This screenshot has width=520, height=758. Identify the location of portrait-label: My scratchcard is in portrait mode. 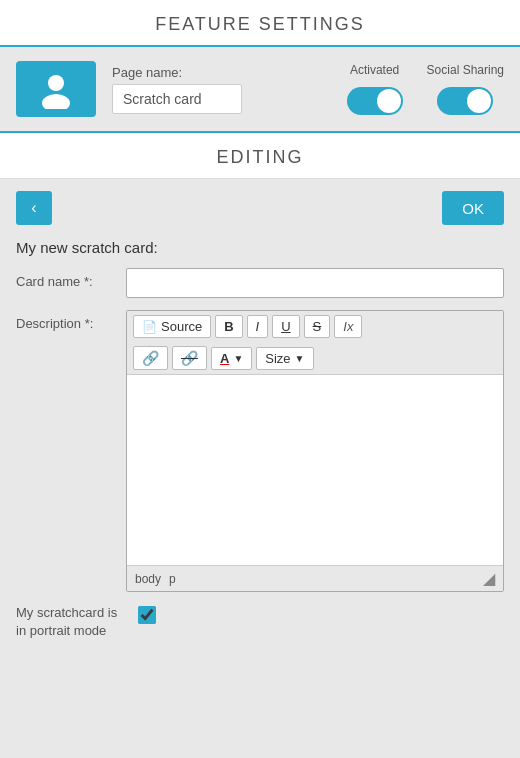
(71, 622).